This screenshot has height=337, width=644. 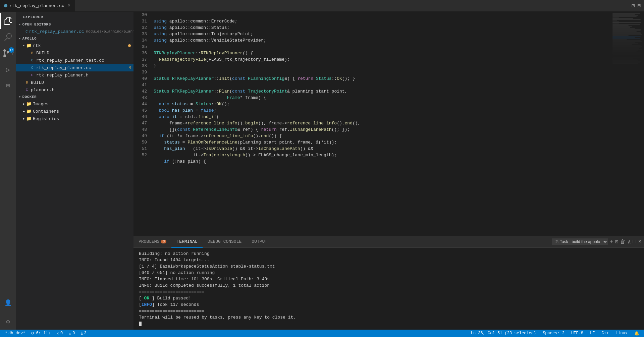 What do you see at coordinates (260, 242) in the screenshot?
I see `tab-output: OUTPUT` at bounding box center [260, 242].